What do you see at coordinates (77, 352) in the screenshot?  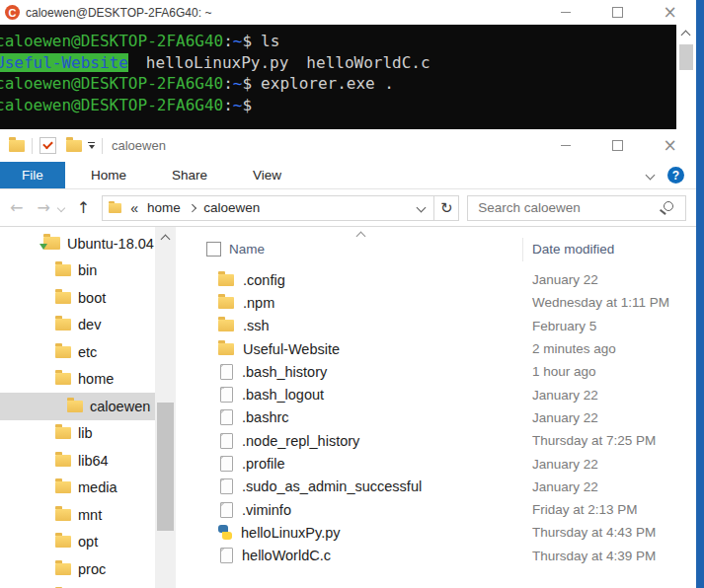 I see `sidebar-item-etc: etc` at bounding box center [77, 352].